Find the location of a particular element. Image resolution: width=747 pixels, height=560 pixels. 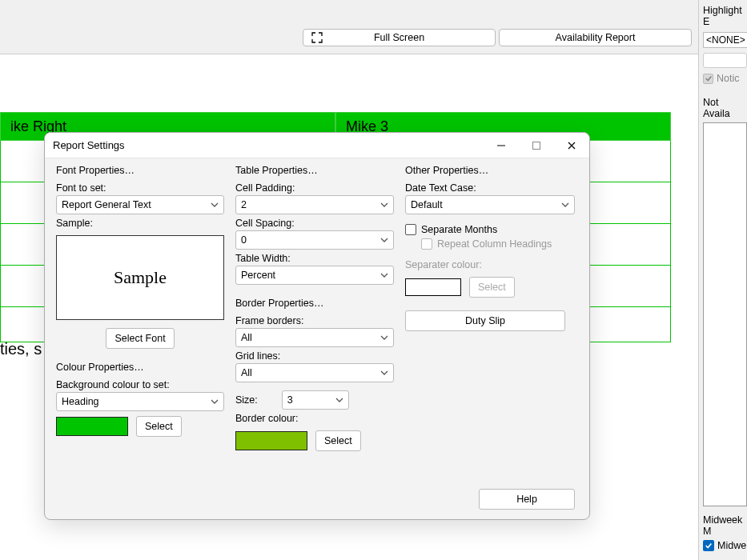

table-width-label: Table Width: is located at coordinates (315, 258).